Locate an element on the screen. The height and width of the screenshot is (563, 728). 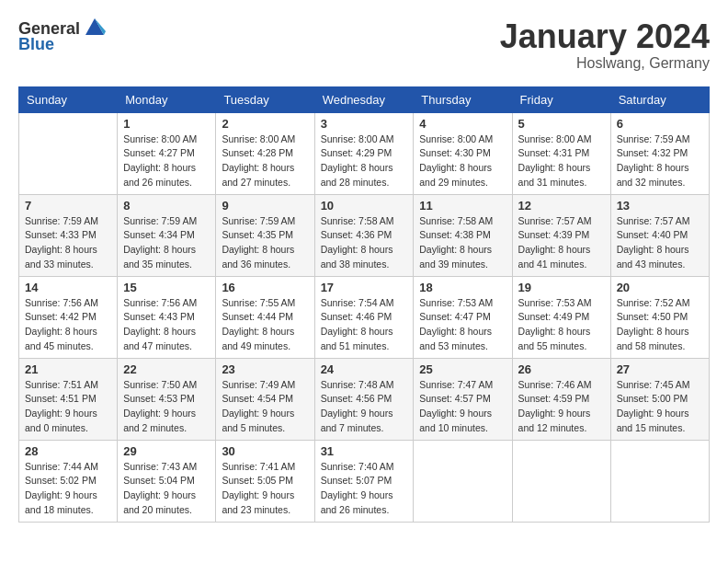
calendar-cell: 26Sunrise: 7:46 AMSunset: 4:59 PMDayligh… is located at coordinates (561, 399).